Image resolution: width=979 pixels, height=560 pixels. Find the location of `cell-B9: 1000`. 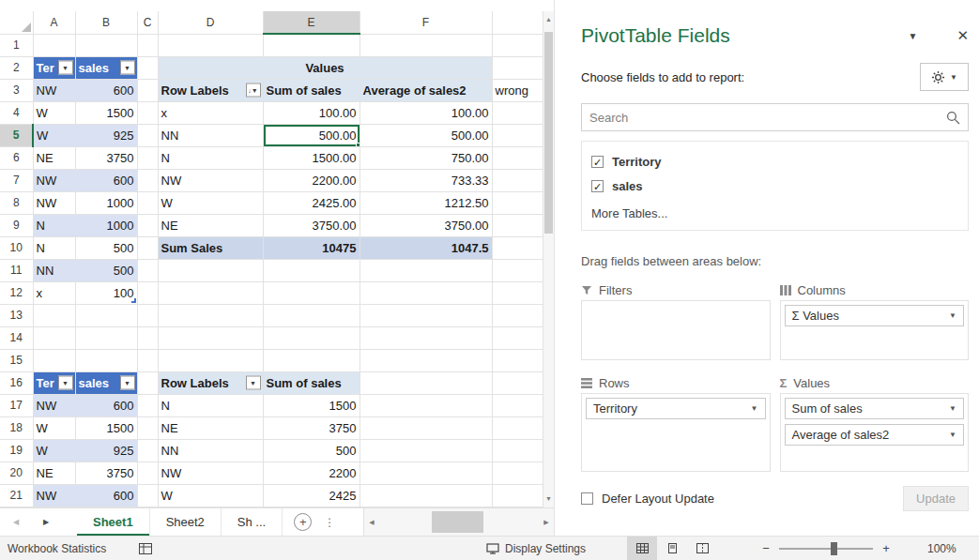

cell-B9: 1000 is located at coordinates (106, 225).